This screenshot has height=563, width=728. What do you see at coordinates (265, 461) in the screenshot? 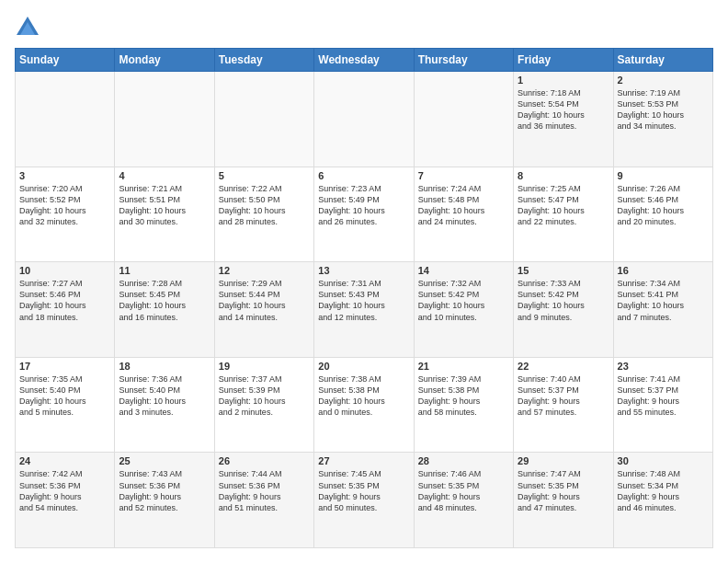
I see `day-number: 26` at bounding box center [265, 461].